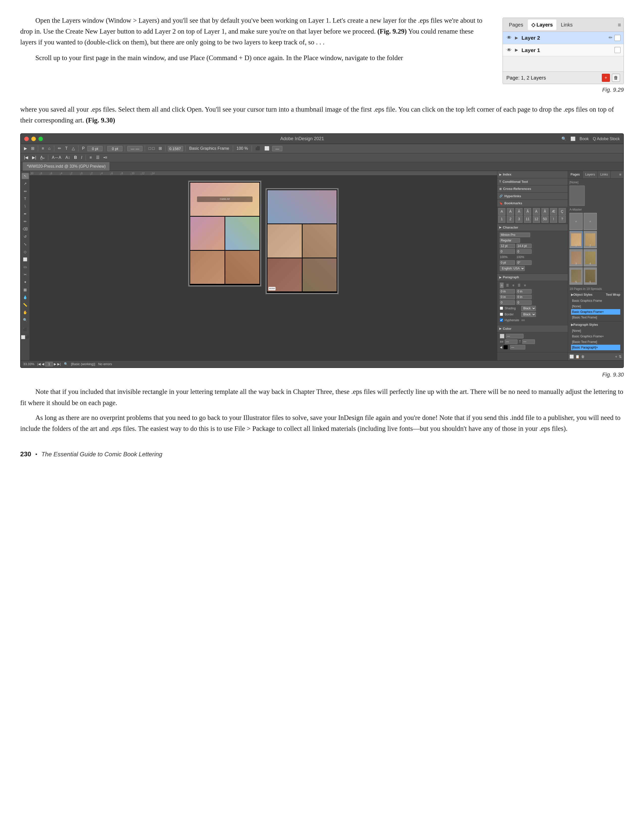 The image size is (644, 824). I want to click on glyph-cell: 1, so click(502, 219).